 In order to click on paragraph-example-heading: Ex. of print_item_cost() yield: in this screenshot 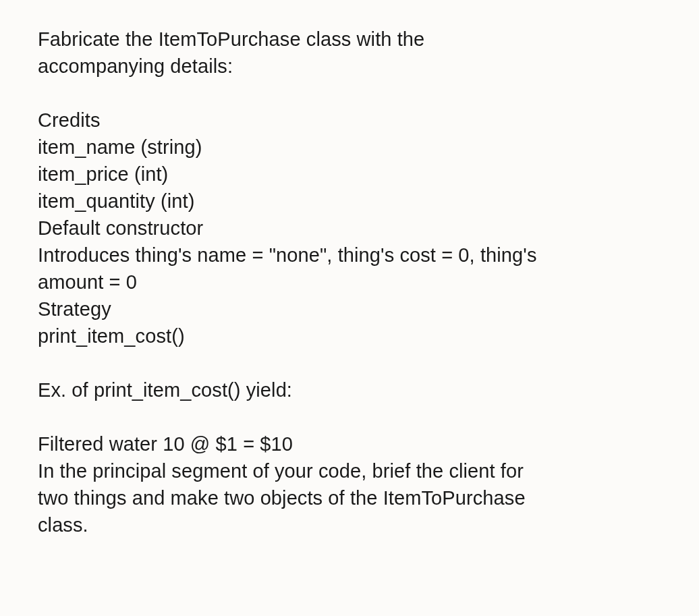, I will do `click(352, 390)`.